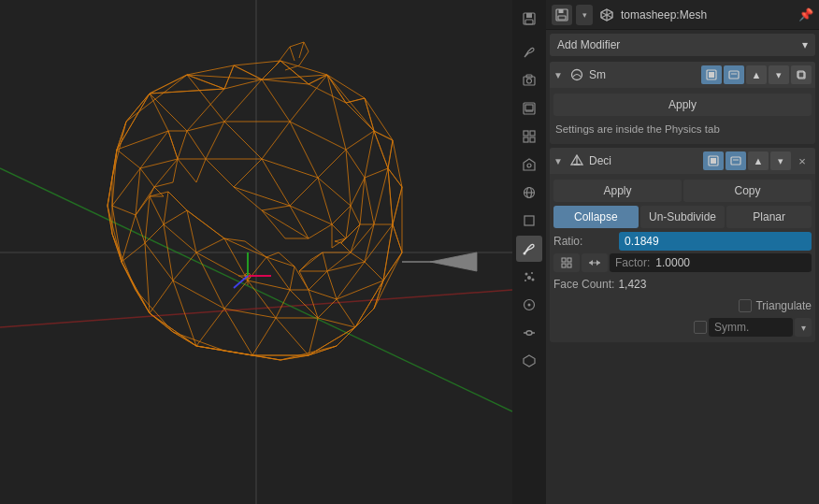 This screenshot has width=819, height=504. Describe the element at coordinates (529, 80) in the screenshot. I see `sidebar-icon-camera` at that location.